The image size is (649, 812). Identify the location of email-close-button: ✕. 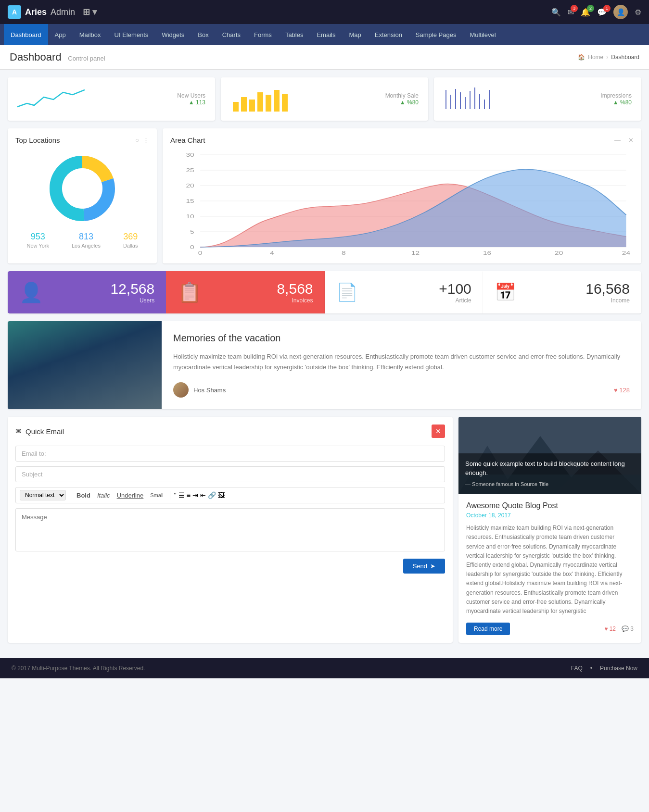
(438, 431).